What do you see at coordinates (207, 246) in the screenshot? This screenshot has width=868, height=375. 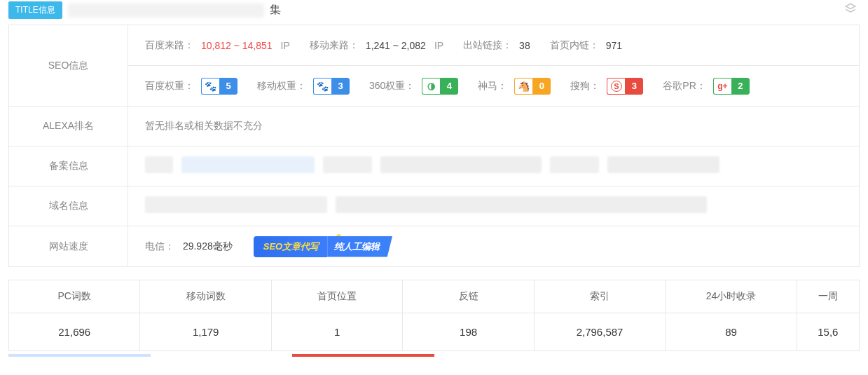 I see `speed-value: 29.928毫秒` at bounding box center [207, 246].